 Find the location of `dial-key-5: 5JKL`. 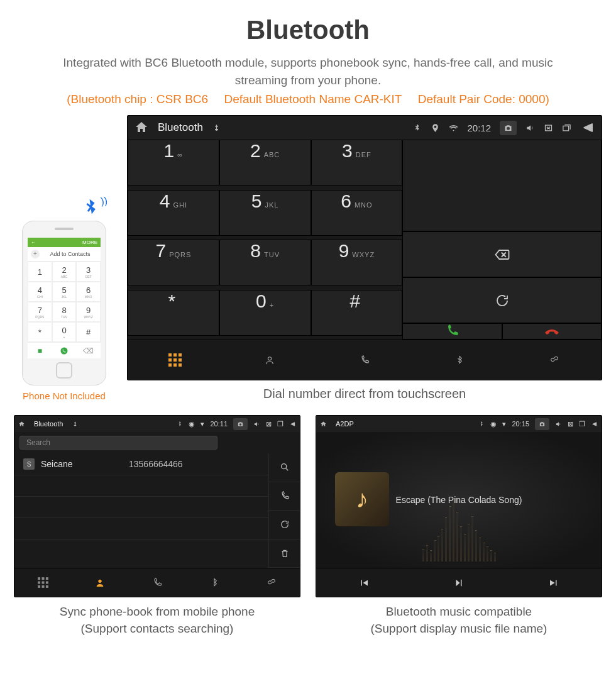

dial-key-5: 5JKL is located at coordinates (265, 213).